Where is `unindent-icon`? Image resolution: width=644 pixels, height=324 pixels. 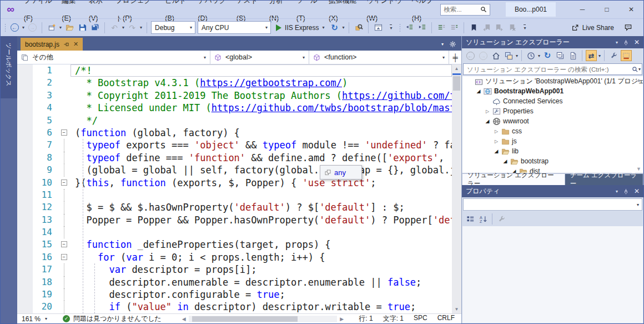
unindent-icon is located at coordinates (409, 28).